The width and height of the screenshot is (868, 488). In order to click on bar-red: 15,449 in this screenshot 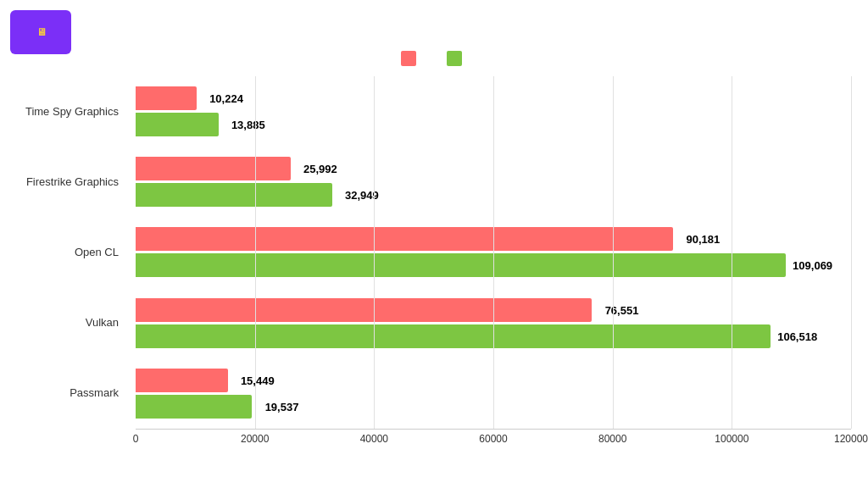, I will do `click(181, 380)`.